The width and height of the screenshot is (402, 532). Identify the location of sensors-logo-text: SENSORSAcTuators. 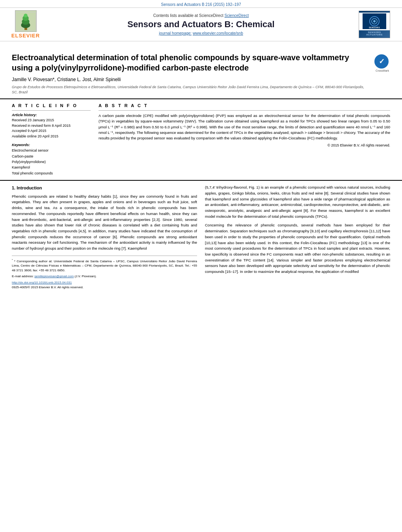
(374, 33).